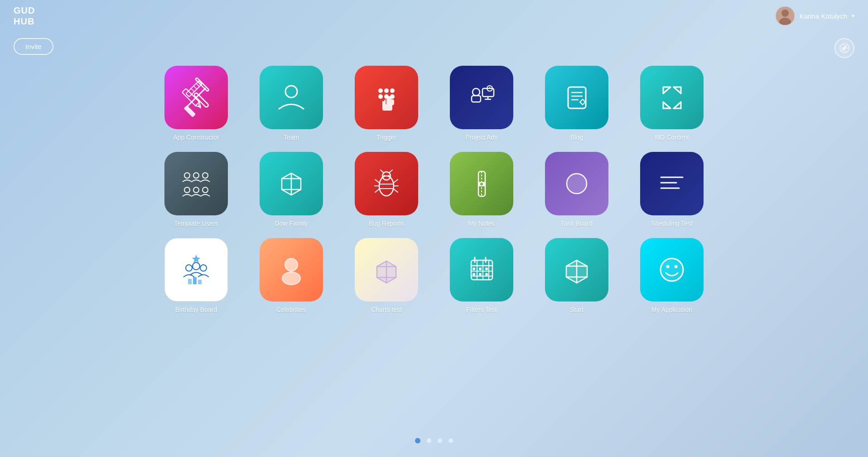 This screenshot has width=868, height=457. Describe the element at coordinates (386, 184) in the screenshot. I see `app-icon-bug-reports` at that location.